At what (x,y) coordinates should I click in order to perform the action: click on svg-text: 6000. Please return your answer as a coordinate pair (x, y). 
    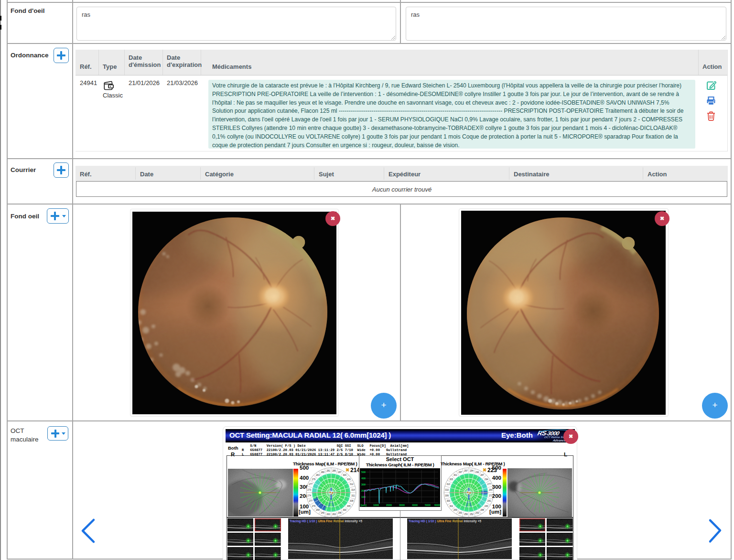
    Looking at the image, I should click on (437, 505).